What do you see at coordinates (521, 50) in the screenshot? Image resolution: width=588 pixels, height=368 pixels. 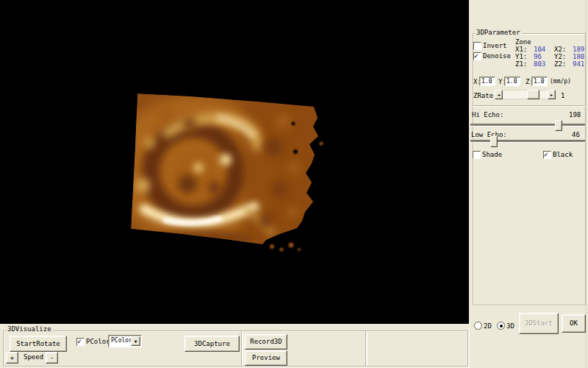 I see `zone-x1-label: X1:` at bounding box center [521, 50].